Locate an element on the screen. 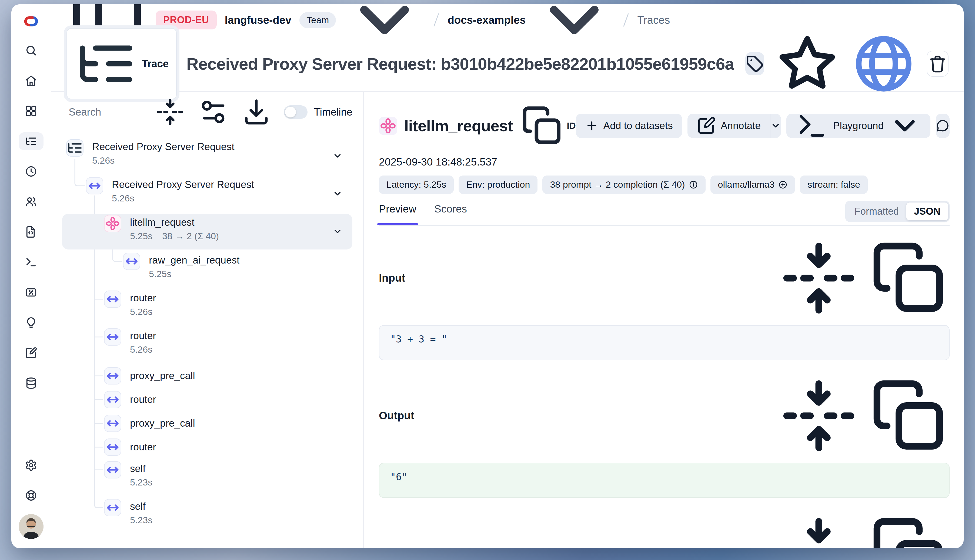 The image size is (975, 560). timeline-toggle is located at coordinates (296, 112).